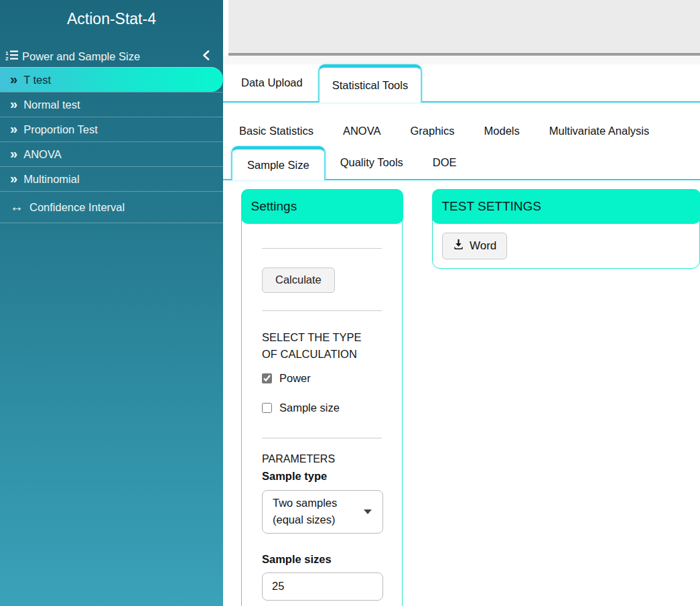 This screenshot has width=700, height=606. What do you see at coordinates (276, 131) in the screenshot?
I see `tab-basic-statistics: Basic Statistics` at bounding box center [276, 131].